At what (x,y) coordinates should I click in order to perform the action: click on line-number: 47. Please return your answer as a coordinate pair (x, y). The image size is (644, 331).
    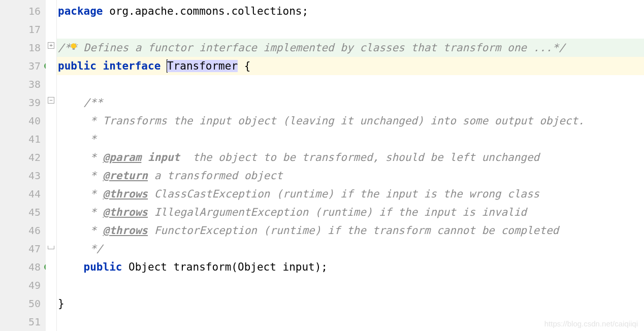
    Looking at the image, I should click on (23, 249).